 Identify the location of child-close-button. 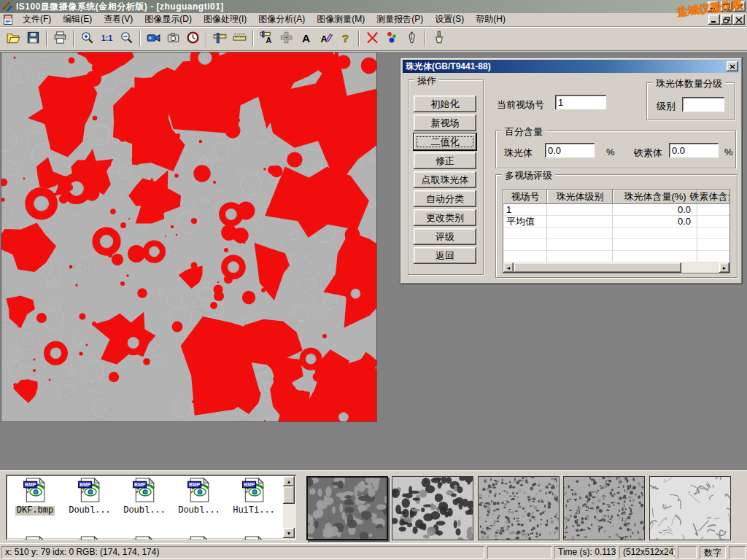
(739, 20).